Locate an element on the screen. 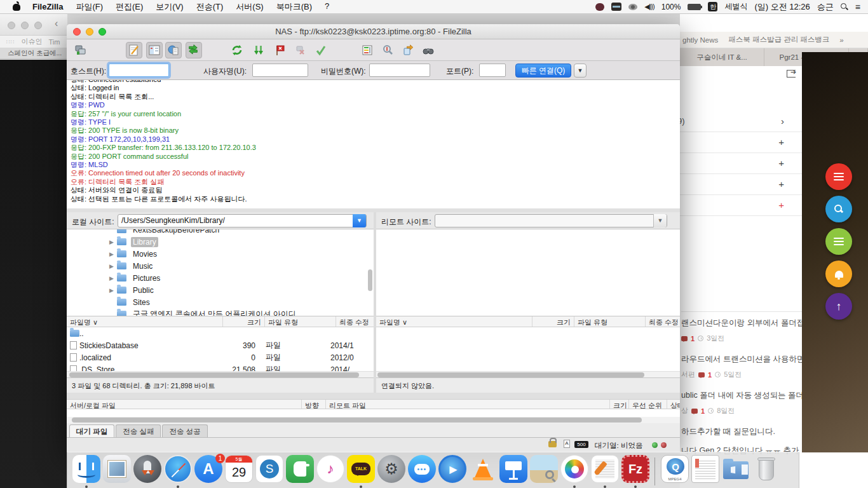 The image size is (868, 488). local-hscrollbar is located at coordinates (220, 374).